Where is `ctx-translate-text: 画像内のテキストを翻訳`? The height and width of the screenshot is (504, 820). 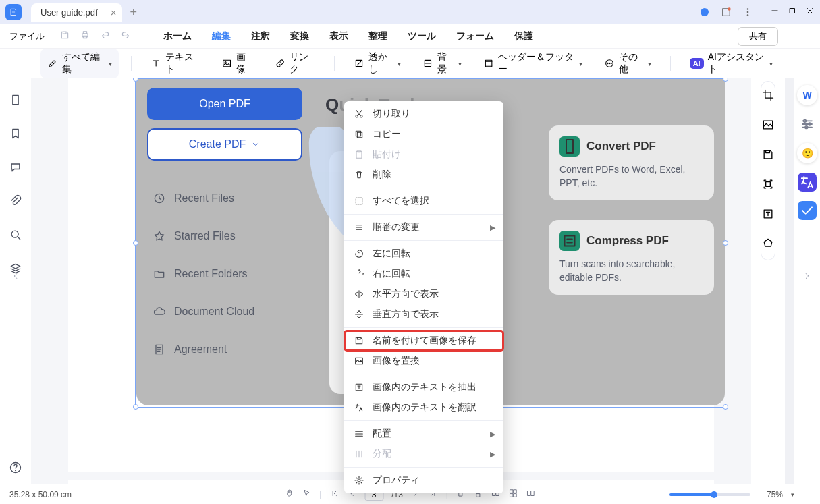
ctx-translate-text: 画像内のテキストを翻訳 is located at coordinates (424, 408).